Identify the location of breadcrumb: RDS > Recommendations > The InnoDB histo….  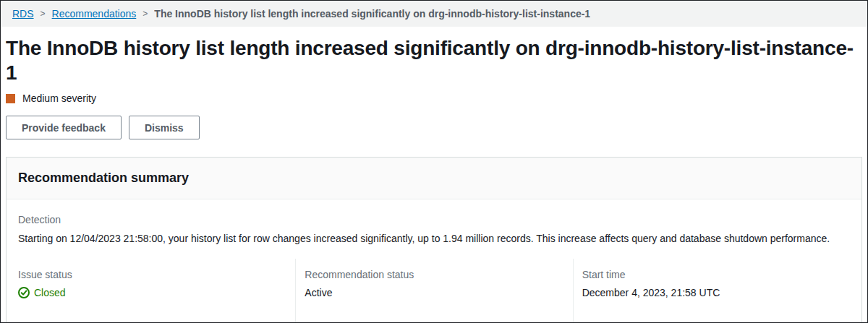
(434, 14).